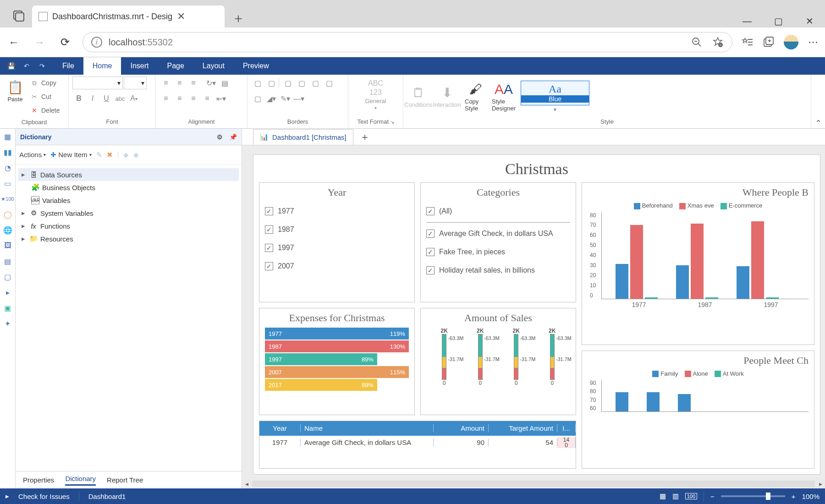 The height and width of the screenshot is (504, 825). I want to click on underline-button: U, so click(106, 99).